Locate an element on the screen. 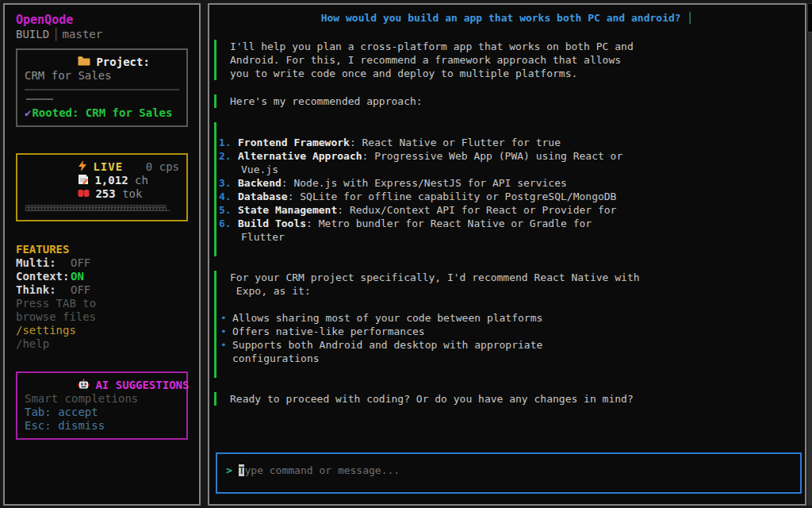 This screenshot has width=812, height=508. feature-value: ON is located at coordinates (78, 276).